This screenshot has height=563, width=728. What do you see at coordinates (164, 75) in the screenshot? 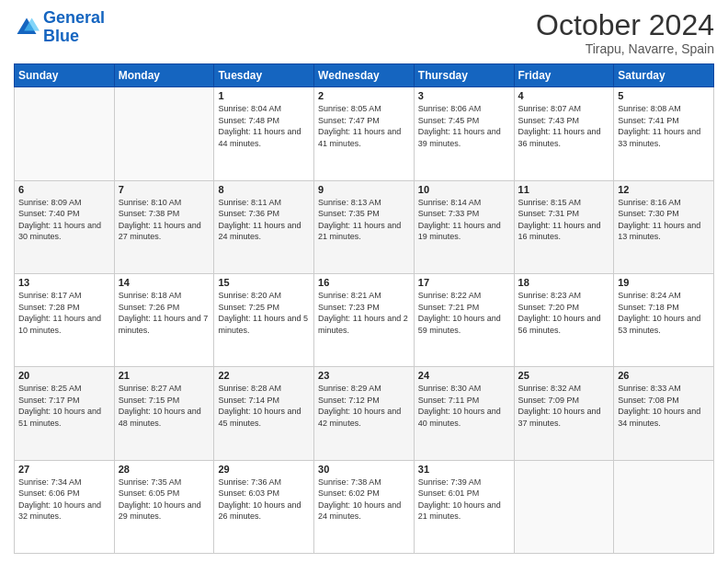
I see `col-monday: Monday` at bounding box center [164, 75].